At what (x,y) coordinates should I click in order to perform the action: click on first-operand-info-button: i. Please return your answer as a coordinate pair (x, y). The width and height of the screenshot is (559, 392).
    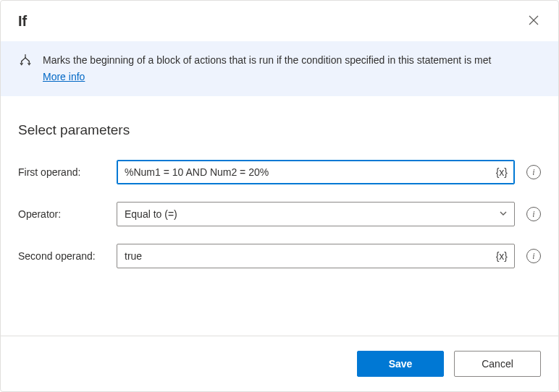
    Looking at the image, I should click on (534, 172).